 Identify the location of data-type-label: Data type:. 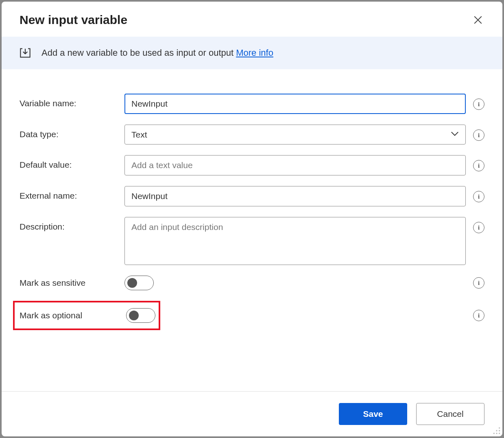
(68, 132).